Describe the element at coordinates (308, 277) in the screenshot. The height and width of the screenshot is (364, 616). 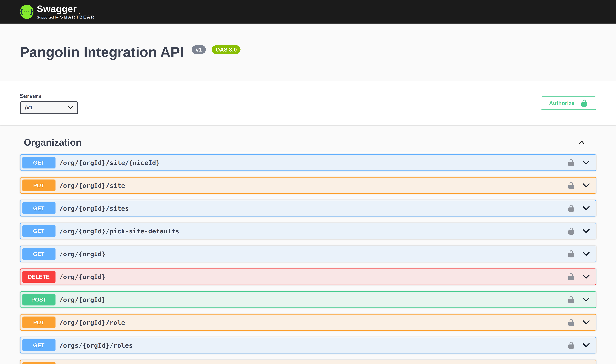
I see `operation-row: DELETE/org/{orgId}` at that location.